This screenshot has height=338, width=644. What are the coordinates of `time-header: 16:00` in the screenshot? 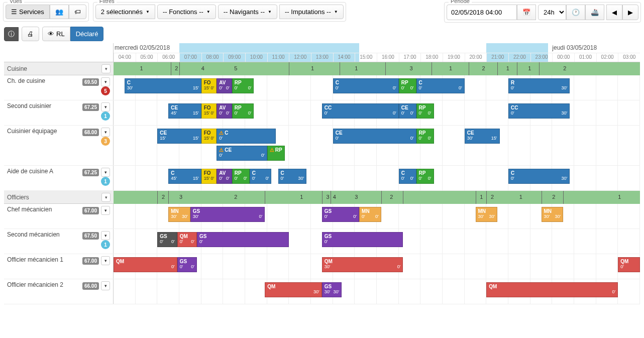 It's located at (388, 57).